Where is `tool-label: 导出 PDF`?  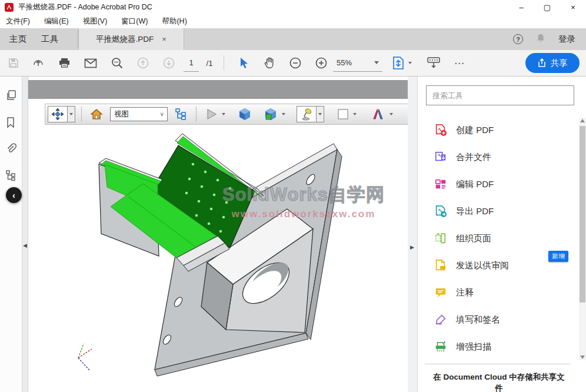
tool-label: 导出 PDF is located at coordinates (475, 212).